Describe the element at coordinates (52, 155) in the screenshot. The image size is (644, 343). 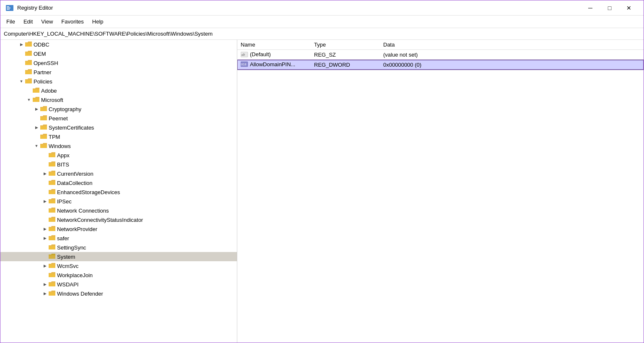
I see `folder-icon-appx` at that location.